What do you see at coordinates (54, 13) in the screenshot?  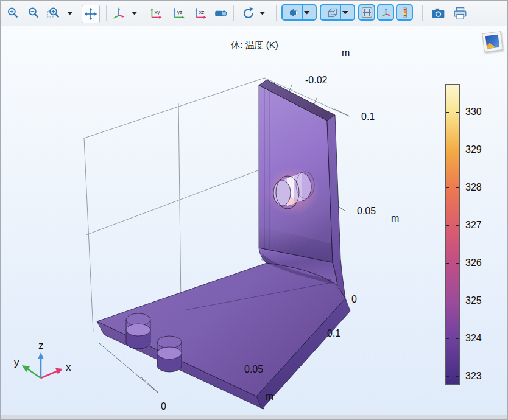 I see `zoom-box-button` at bounding box center [54, 13].